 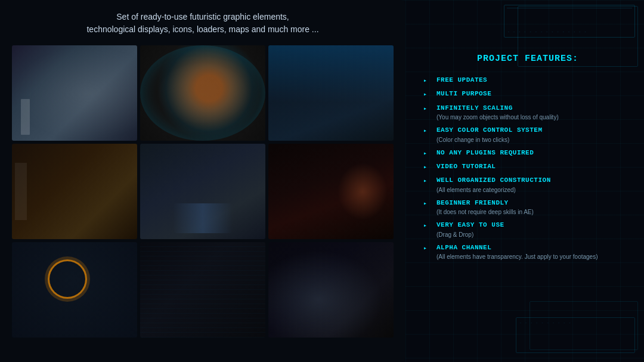 What do you see at coordinates (534, 135) in the screenshot?
I see `feature-content-easy-color: EASY COLOR CONTROL SYSTEM(Color change i…` at bounding box center [534, 135].